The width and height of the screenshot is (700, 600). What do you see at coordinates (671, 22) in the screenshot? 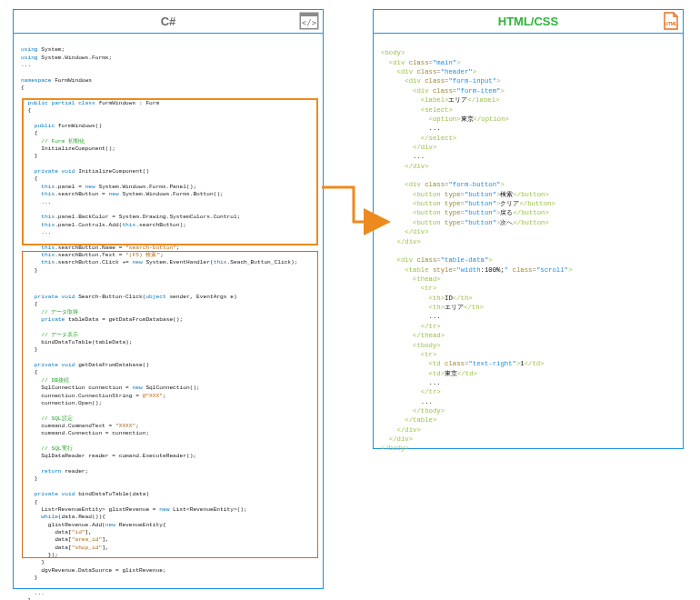
I see `html-page-icon: HTML` at bounding box center [671, 22].